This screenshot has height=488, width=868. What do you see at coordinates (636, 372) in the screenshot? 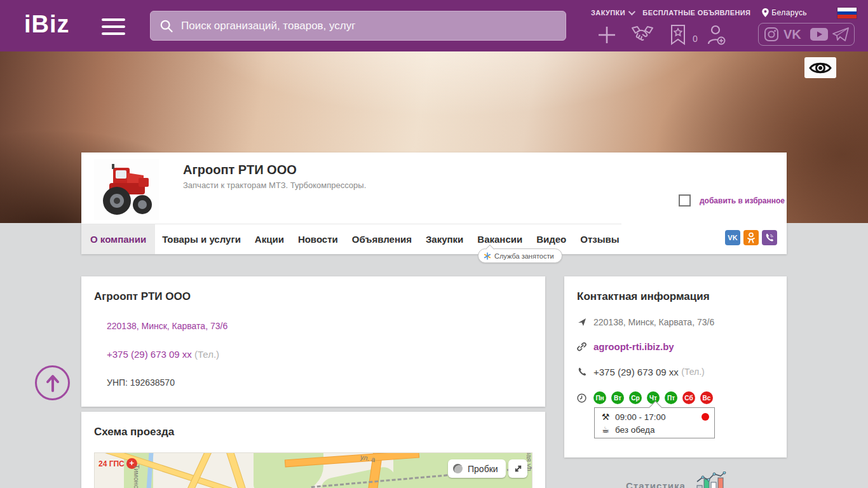
I see `contact-phone: +375 (29) 673 09 xx` at bounding box center [636, 372].